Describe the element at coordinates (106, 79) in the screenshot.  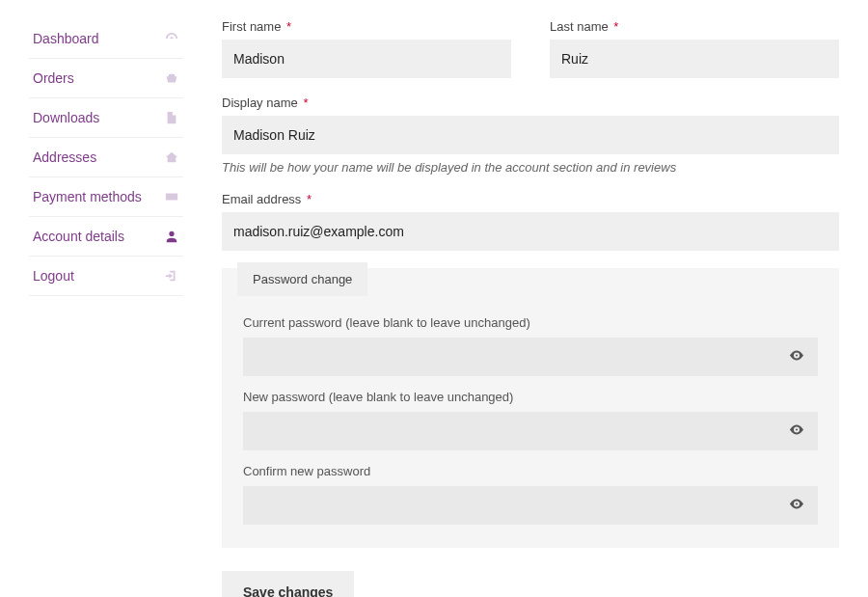
I see `sidebar-item-orders: Orders` at that location.